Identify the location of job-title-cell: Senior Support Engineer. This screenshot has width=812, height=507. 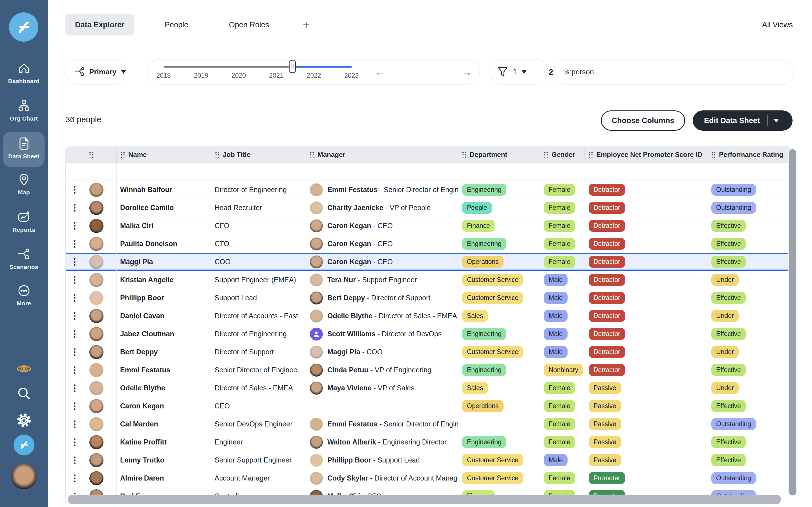
(258, 460).